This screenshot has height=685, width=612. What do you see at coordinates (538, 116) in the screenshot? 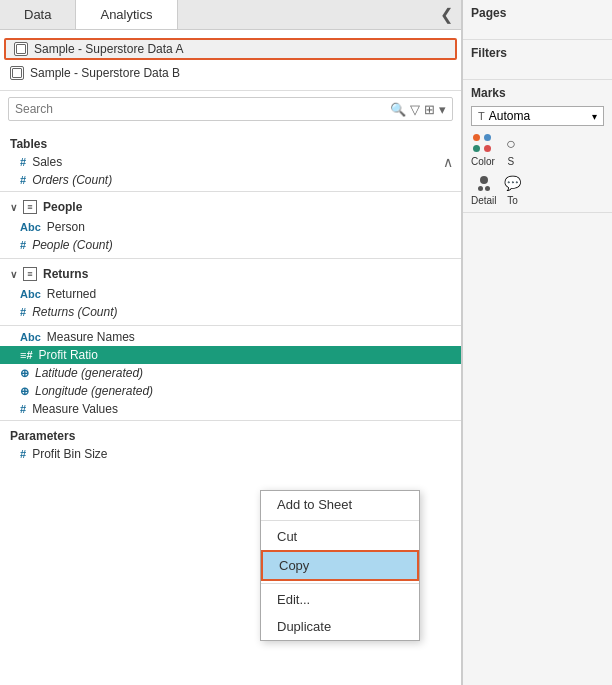
I see `marks-dropdown: T Automa ▾` at bounding box center [538, 116].